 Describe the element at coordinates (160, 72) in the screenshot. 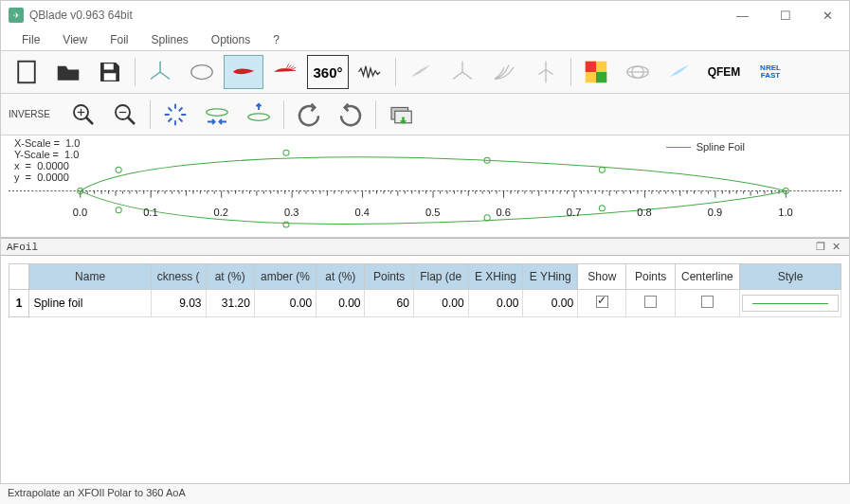

I see `rotor-button` at that location.